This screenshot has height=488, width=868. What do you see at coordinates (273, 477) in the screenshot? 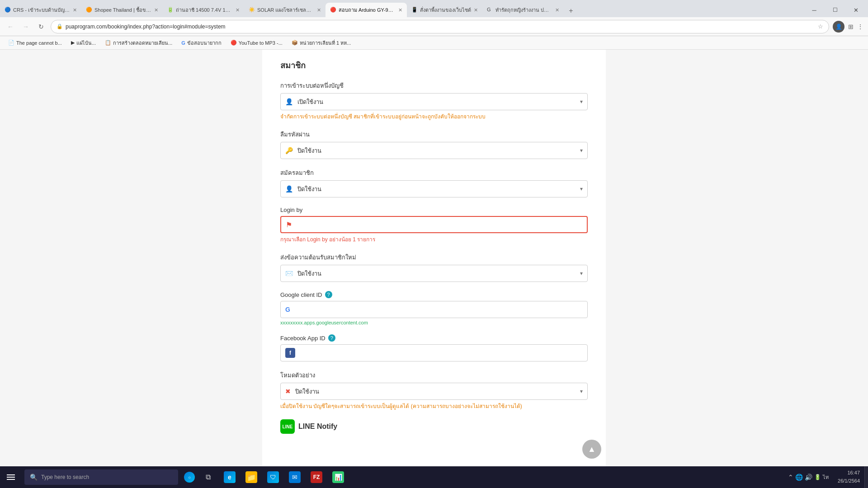
I see `taskbar-app-security: 🛡` at bounding box center [273, 477].